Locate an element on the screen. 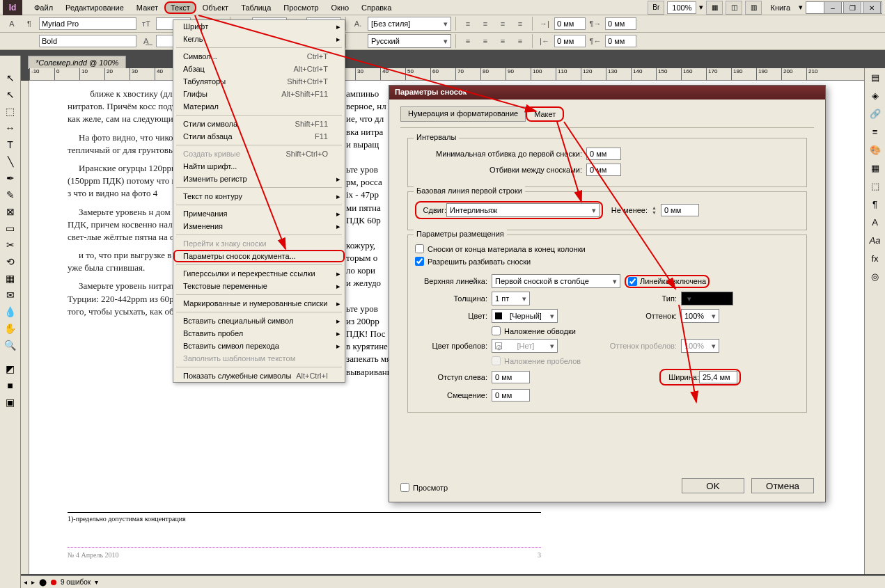 The image size is (885, 588). arrange-icon: ▥ is located at coordinates (753, 8).